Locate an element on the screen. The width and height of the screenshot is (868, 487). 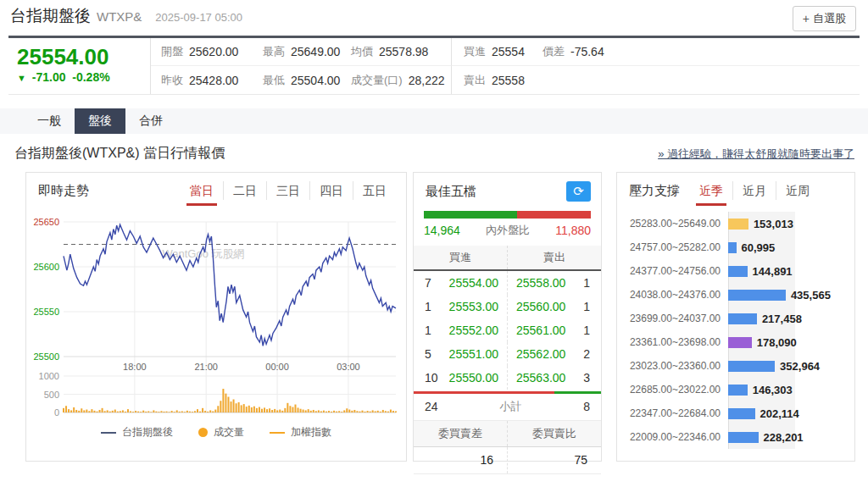
order-stats-values: 16 75 is located at coordinates (507, 461).